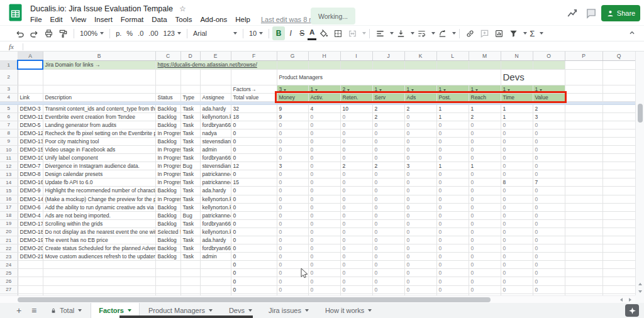  What do you see at coordinates (420, 166) in the screenshot?
I see `cell-factor: 3` at bounding box center [420, 166].